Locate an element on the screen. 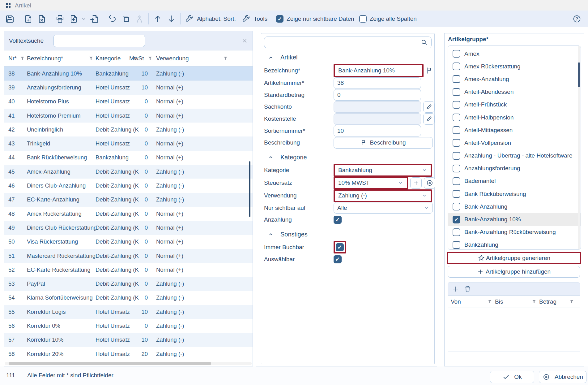  help-icon: ? is located at coordinates (577, 19).